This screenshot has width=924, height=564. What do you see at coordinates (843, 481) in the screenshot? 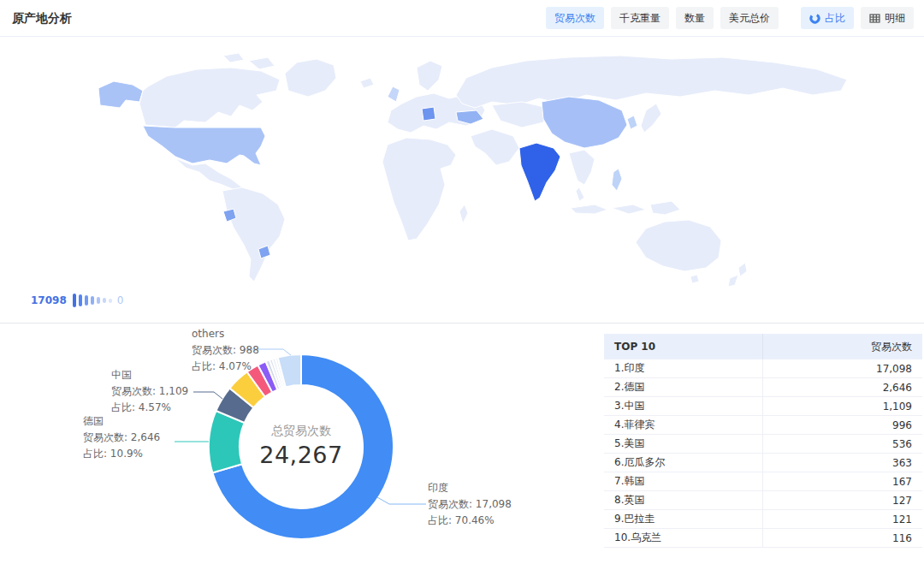
I see `row-value: 167` at bounding box center [843, 481].